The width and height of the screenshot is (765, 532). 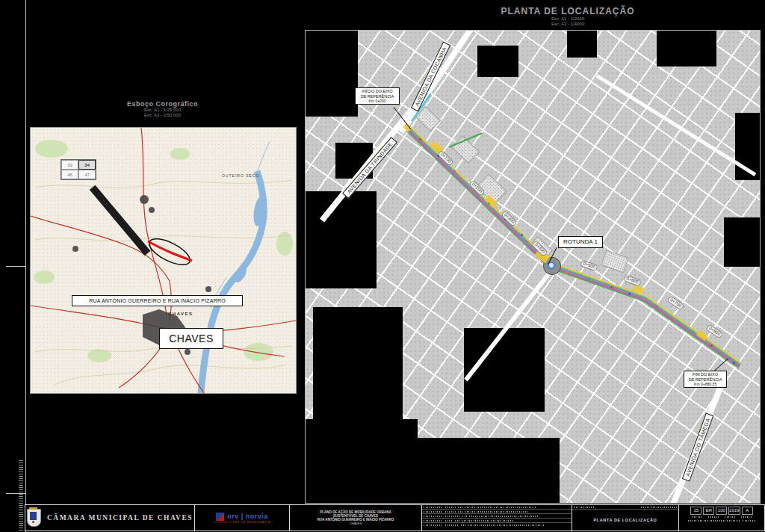 What do you see at coordinates (698, 448) in the screenshot?
I see `street-ribbon-tamega-text: AVENIDA DO TÂMEGA` at bounding box center [698, 448].